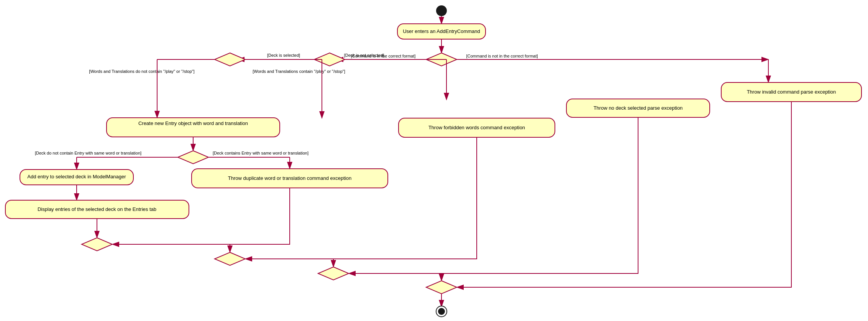 This screenshot has width=868, height=321. Describe the element at coordinates (142, 71) in the screenshot. I see `label-no-forbidden: [Words and Translations do not contain "…` at that location.